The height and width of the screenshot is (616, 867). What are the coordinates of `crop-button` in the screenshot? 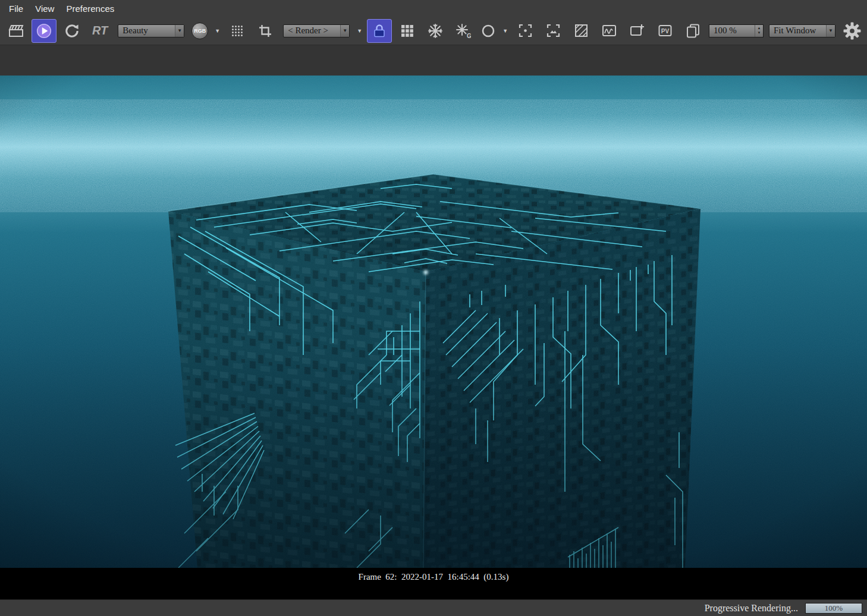 It's located at (265, 31).